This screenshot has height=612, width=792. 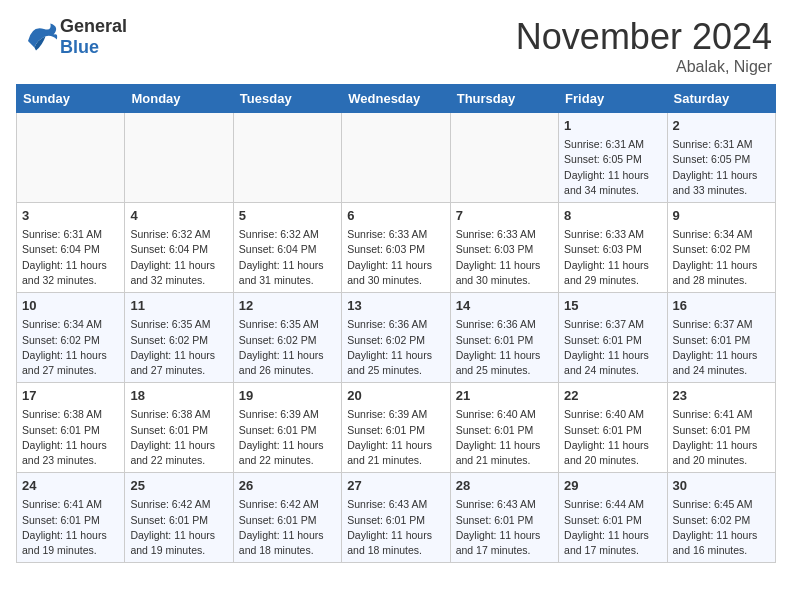 I want to click on day-number: 7, so click(x=504, y=216).